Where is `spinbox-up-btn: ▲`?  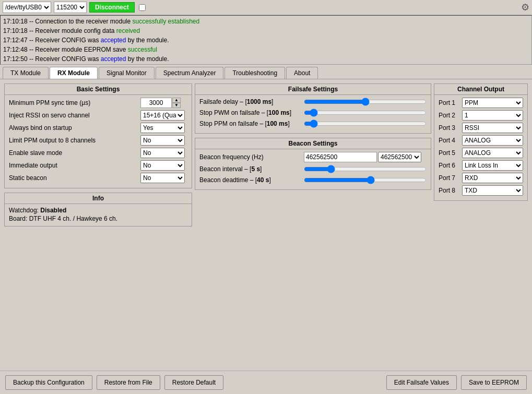
spinbox-up-btn: ▲ is located at coordinates (176, 100).